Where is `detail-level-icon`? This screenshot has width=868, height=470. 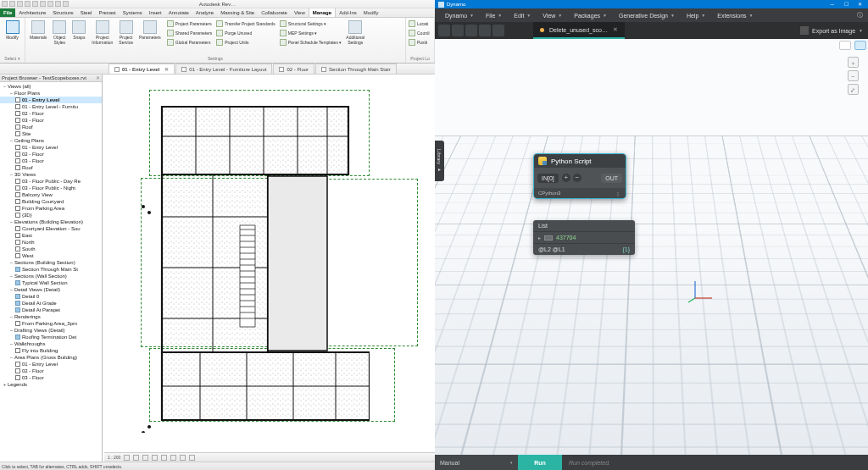
detail-level-icon is located at coordinates (127, 457).